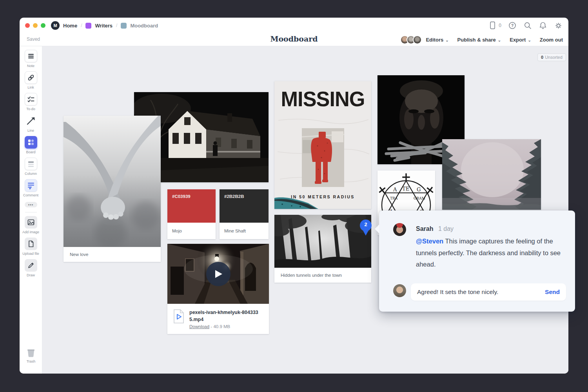 This screenshot has width=588, height=392. What do you see at coordinates (512, 25) in the screenshot?
I see `help-icon: ?` at bounding box center [512, 25].